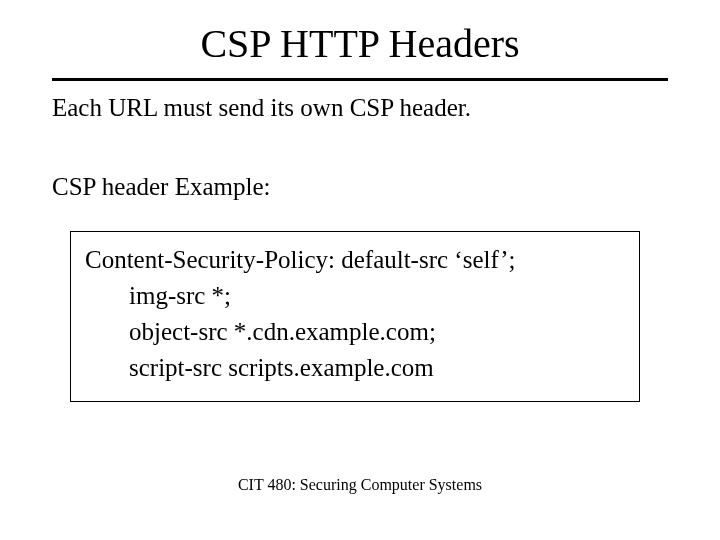  Describe the element at coordinates (355, 368) in the screenshot. I see `example-line-4: script-src scripts.example.com` at that location.